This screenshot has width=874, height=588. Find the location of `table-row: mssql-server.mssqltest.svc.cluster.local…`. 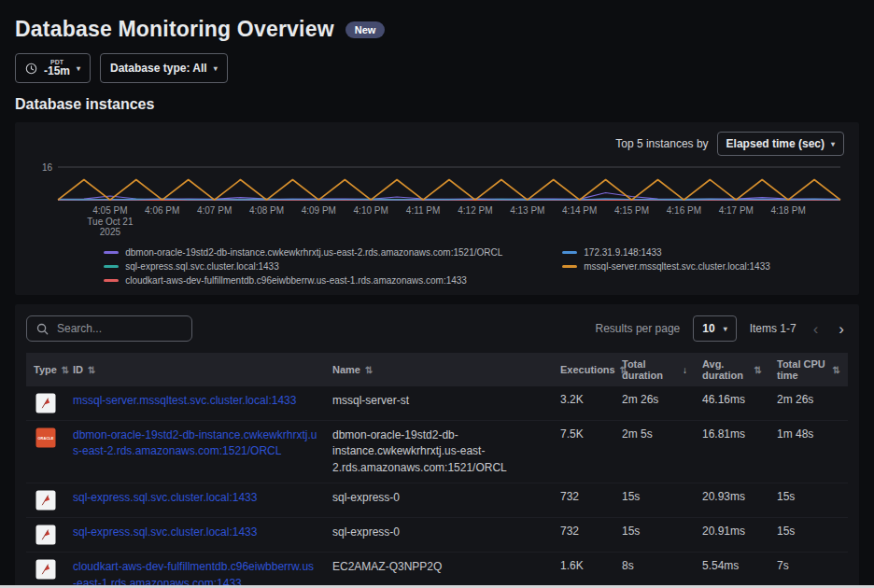

table-row: mssql-server.mssqltest.svc.cluster.local… is located at coordinates (437, 403).